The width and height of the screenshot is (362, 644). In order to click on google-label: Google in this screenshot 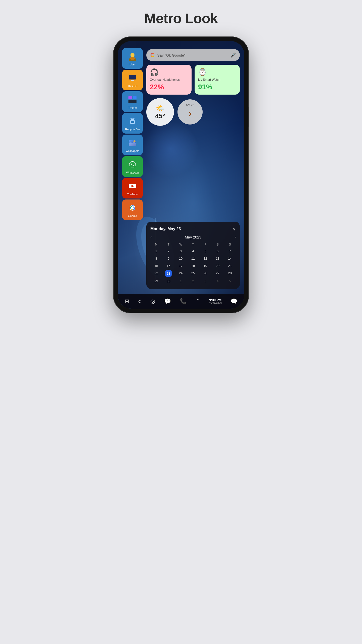, I will do `click(132, 216)`.